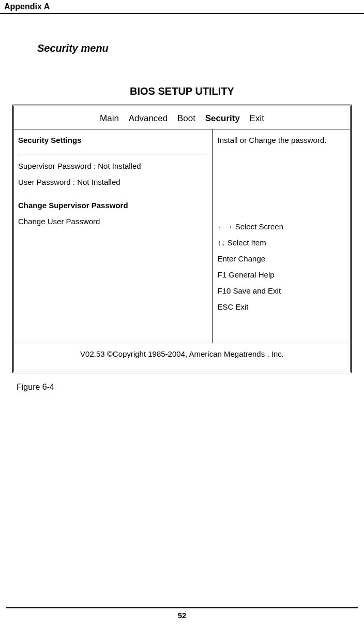 The image size is (364, 628). What do you see at coordinates (182, 7) in the screenshot?
I see `page-header: Appendix A` at bounding box center [182, 7].